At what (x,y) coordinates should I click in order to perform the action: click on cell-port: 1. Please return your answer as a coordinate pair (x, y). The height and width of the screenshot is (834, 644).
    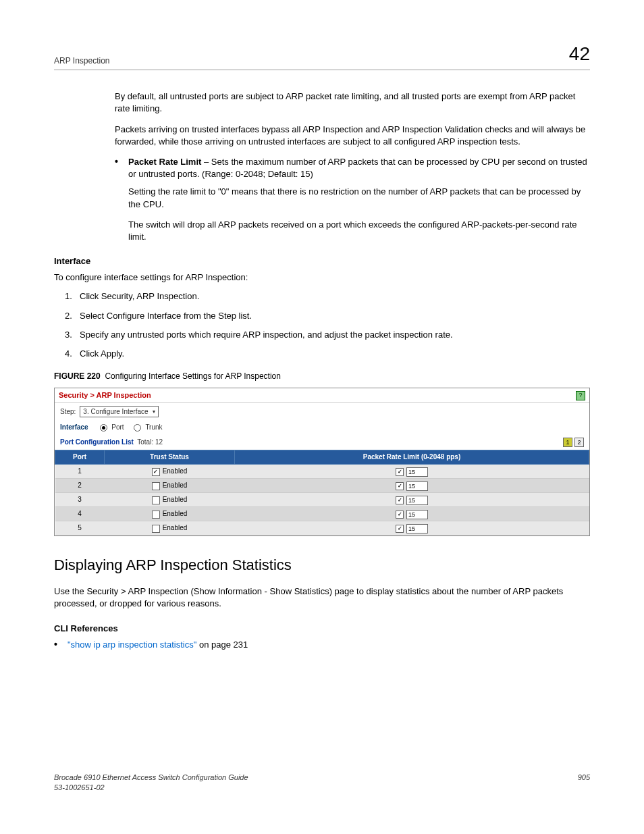
    Looking at the image, I should click on (80, 471).